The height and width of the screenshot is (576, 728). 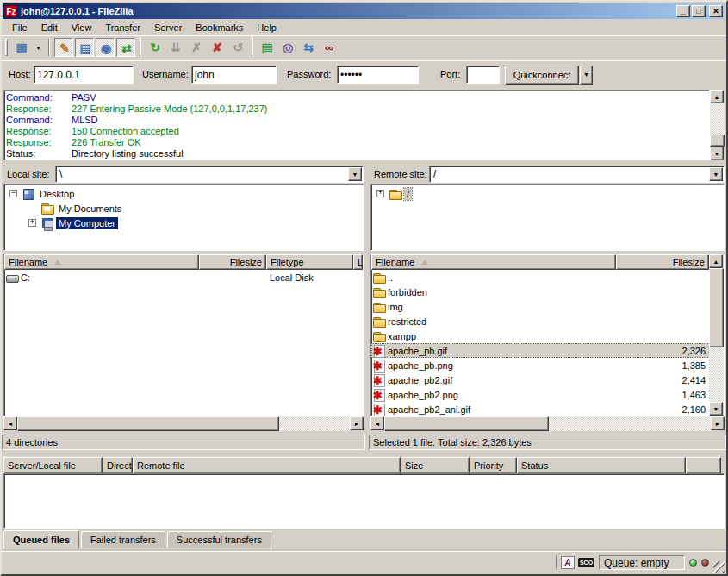 I want to click on data-type-indicator-icon: A, so click(x=568, y=562).